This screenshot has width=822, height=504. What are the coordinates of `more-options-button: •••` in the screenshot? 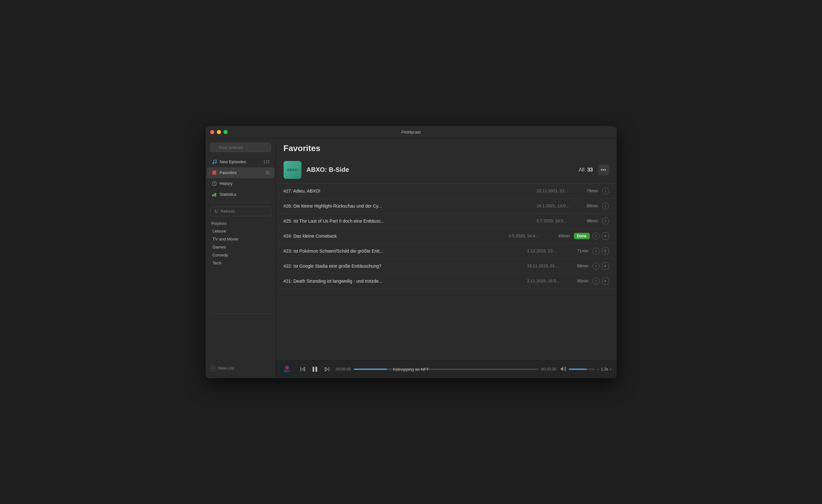 It's located at (604, 170).